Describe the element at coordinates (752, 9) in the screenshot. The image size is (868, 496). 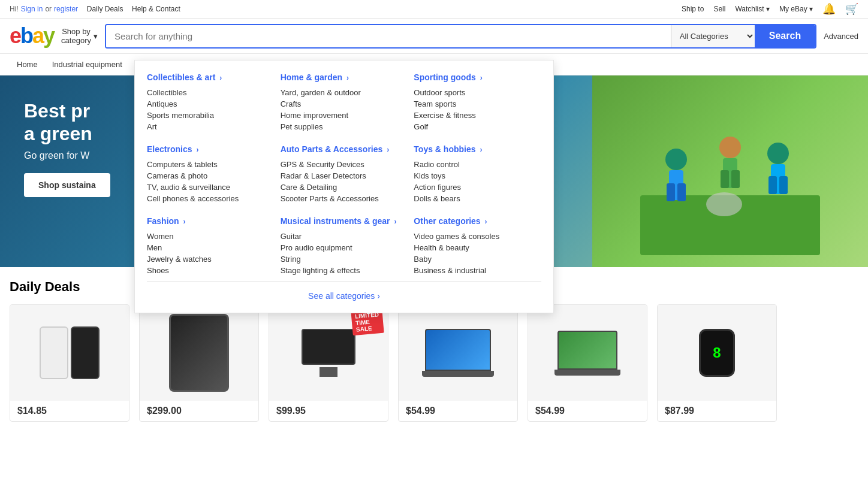
I see `watchlist-link: Watchlist ▾` at that location.